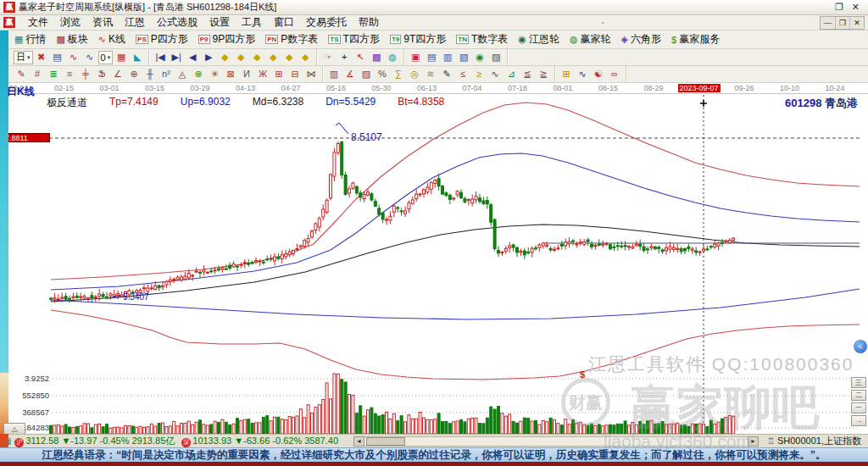 The width and height of the screenshot is (868, 466). Describe the element at coordinates (166, 75) in the screenshot. I see `square-n2-tool-icon: n²` at that location.